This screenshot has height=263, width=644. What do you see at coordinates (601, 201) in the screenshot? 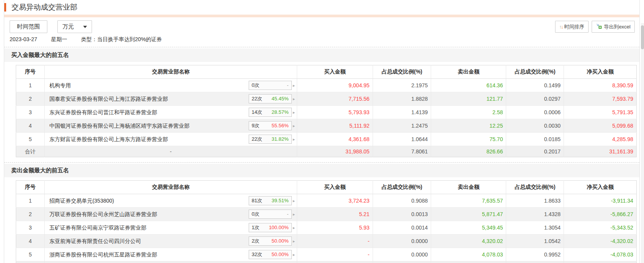
I see `net-amount-cell: -3,911.34` at bounding box center [601, 201].